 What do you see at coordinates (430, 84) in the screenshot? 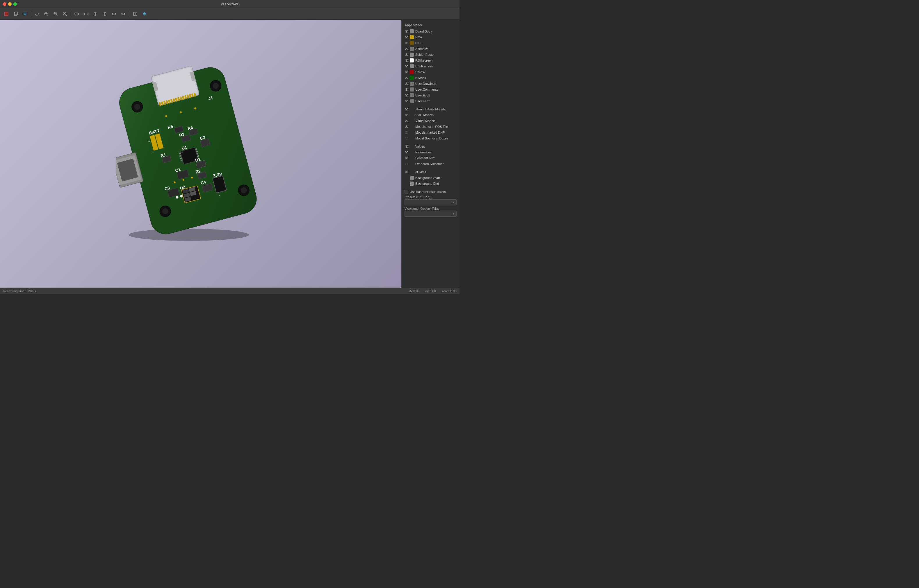
I see `layer-item-9: User.Drawings` at bounding box center [430, 84].